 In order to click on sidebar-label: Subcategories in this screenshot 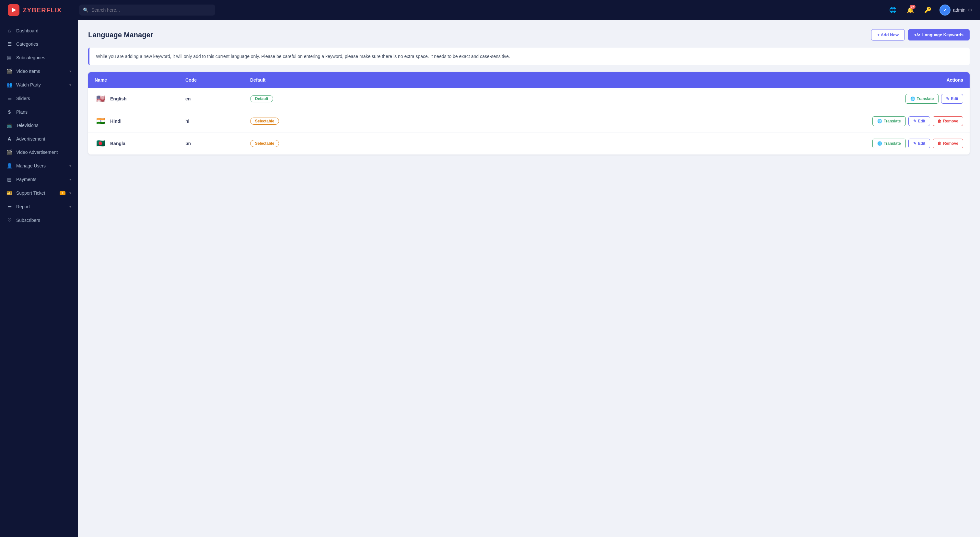, I will do `click(44, 58)`.